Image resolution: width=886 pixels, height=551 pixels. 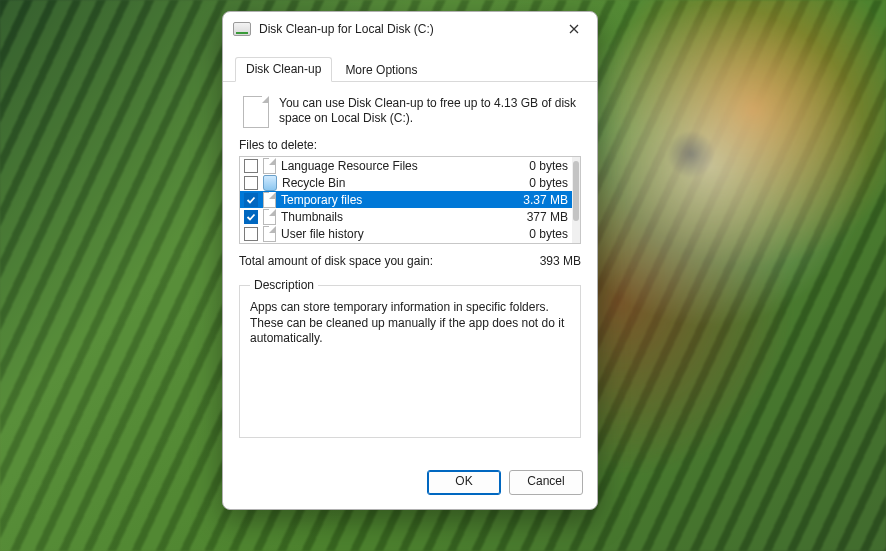 What do you see at coordinates (406, 216) in the screenshot?
I see `list-item: Thumbnails377 MB` at bounding box center [406, 216].